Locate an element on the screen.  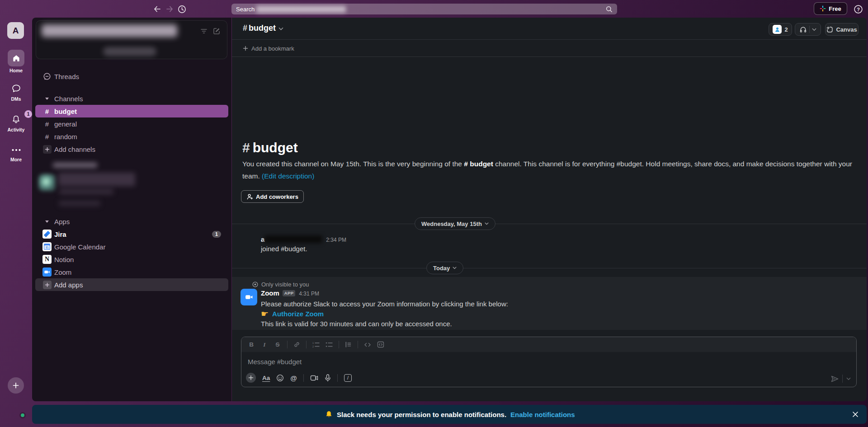
channels-section-header: Channels is located at coordinates (132, 99).